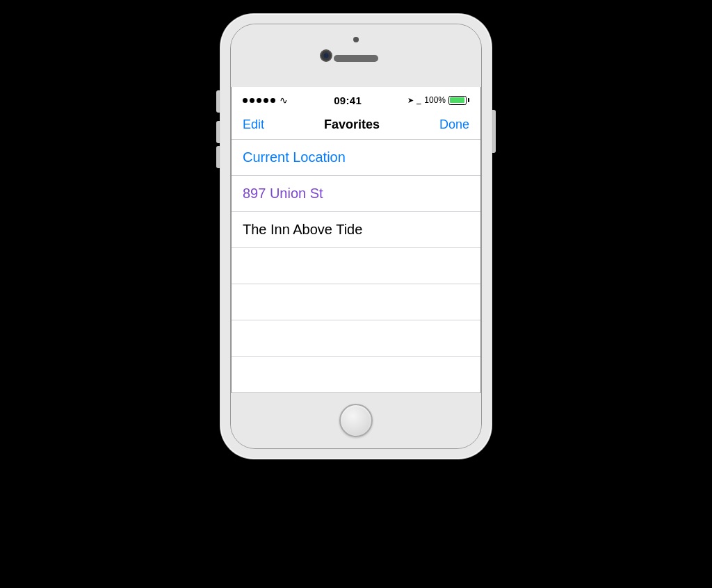  I want to click on status-left: ∿, so click(266, 100).